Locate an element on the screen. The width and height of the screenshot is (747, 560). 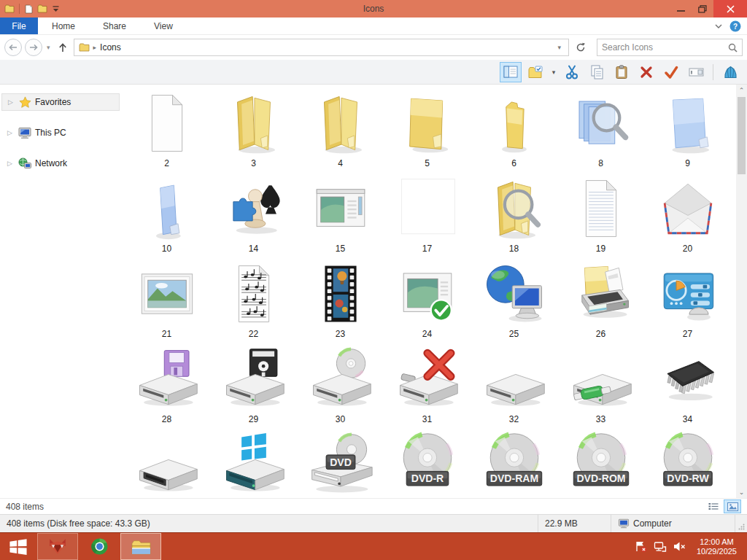
copy-button is located at coordinates (597, 72).